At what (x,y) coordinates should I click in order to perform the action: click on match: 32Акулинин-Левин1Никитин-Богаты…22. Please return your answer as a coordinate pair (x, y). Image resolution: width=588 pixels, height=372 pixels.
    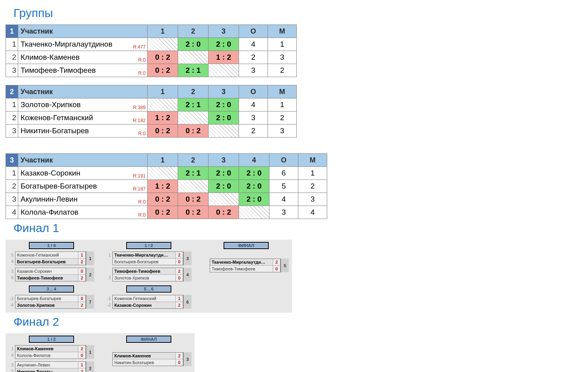
    Looking at the image, I should click on (51, 367).